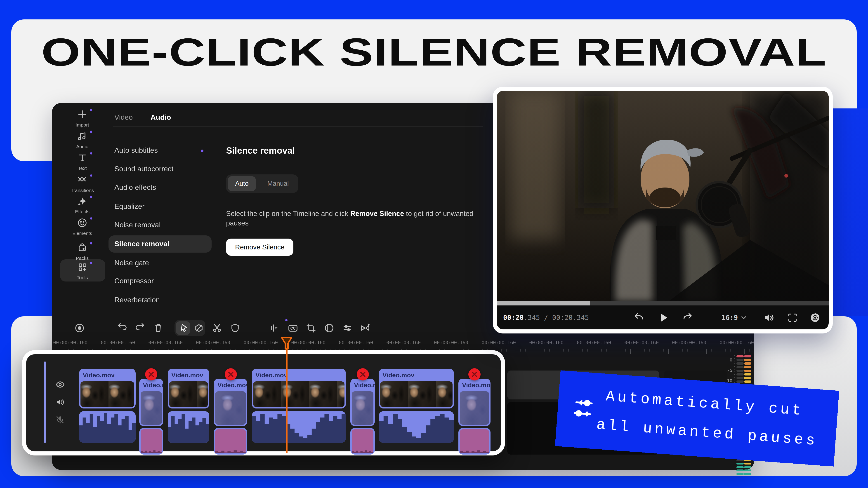  What do you see at coordinates (140, 328) in the screenshot?
I see `redo-icon` at bounding box center [140, 328].